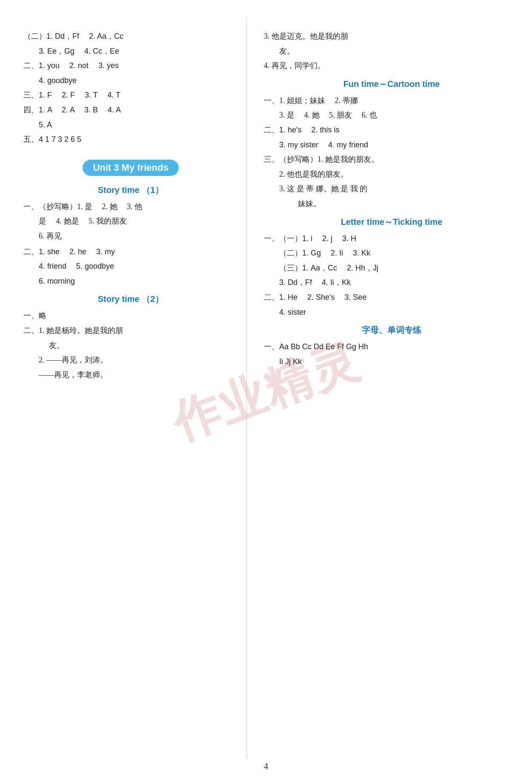 Image resolution: width=532 pixels, height=784 pixels. I want to click on story-time-2-num: （2）, so click(152, 299).